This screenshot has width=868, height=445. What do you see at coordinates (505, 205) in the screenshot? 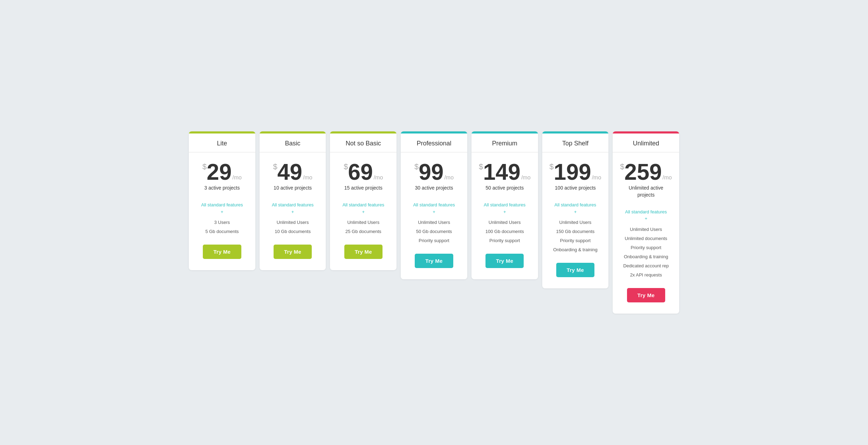
I see `plan-card-premium: Premium$149/mo50 active projectsAll stan…` at bounding box center [505, 205].